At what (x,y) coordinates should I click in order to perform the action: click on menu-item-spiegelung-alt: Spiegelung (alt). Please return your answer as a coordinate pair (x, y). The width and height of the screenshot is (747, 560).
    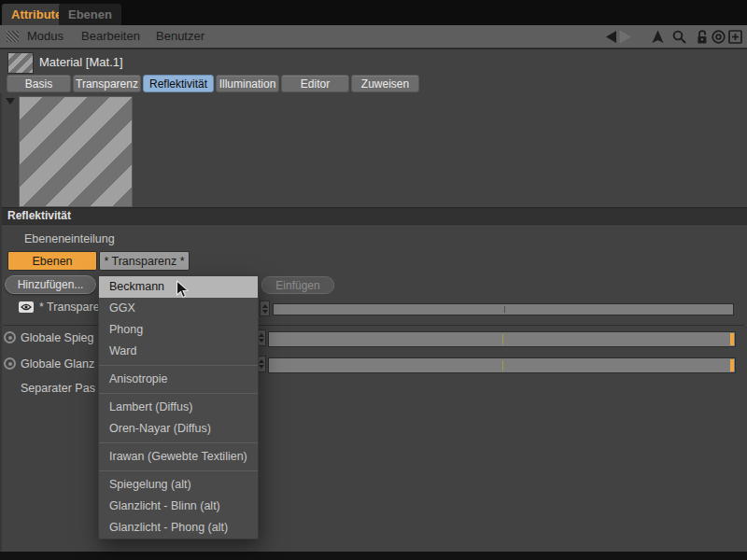
    Looking at the image, I should click on (178, 485).